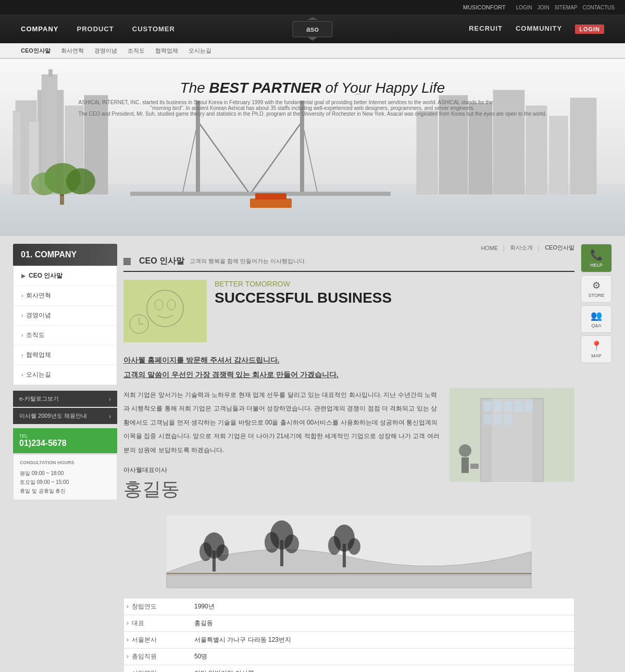 This screenshot has width=625, height=672. I want to click on nav-community: COMMUNITY, so click(539, 29).